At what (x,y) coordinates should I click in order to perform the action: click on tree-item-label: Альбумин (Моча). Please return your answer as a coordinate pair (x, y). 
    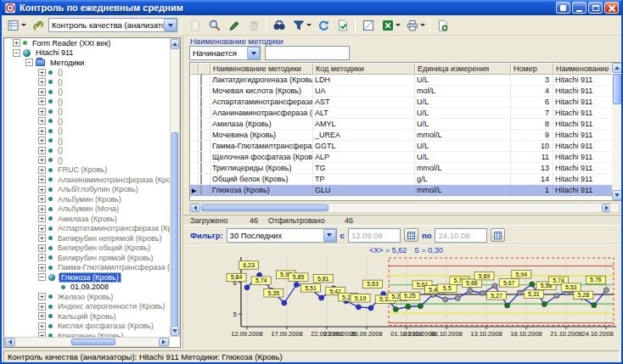
    Looking at the image, I should click on (88, 209).